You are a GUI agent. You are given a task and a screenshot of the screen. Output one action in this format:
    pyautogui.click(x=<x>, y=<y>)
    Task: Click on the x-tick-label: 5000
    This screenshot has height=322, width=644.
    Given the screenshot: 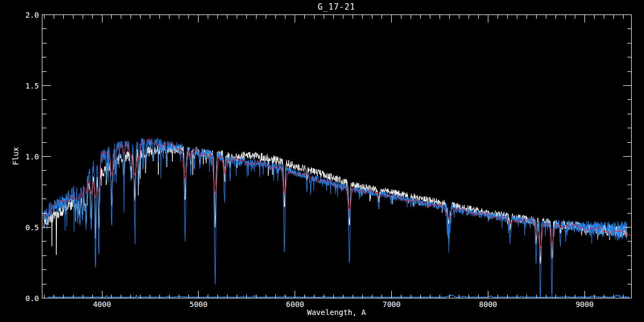 What is the action you would take?
    pyautogui.click(x=199, y=304)
    